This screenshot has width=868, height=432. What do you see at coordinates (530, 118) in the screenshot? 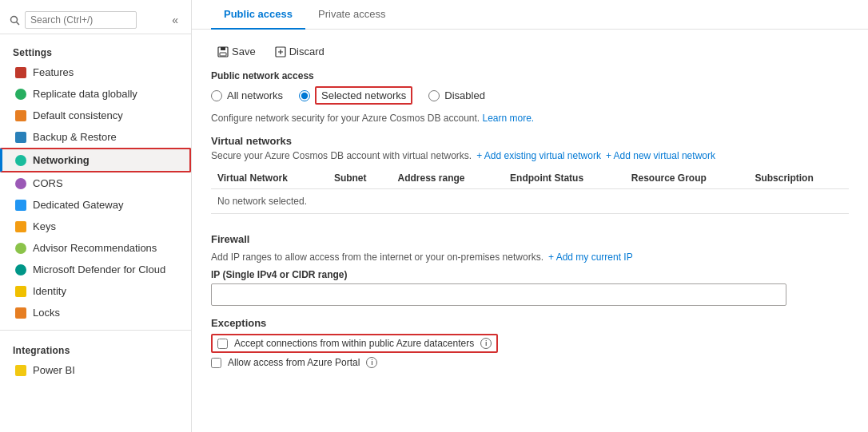
I see `network-info-text: Configure network security for your Azur…` at bounding box center [530, 118].